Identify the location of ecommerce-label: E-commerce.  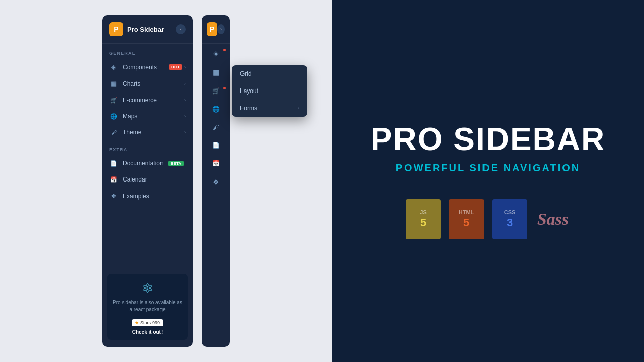
(153, 100).